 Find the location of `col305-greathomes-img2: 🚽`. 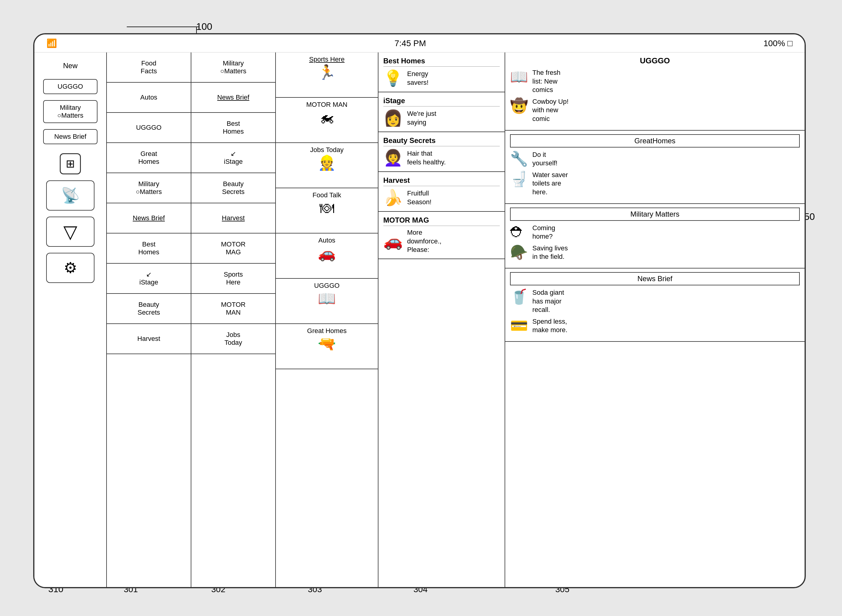

col305-greathomes-img2: 🚽 is located at coordinates (519, 179).